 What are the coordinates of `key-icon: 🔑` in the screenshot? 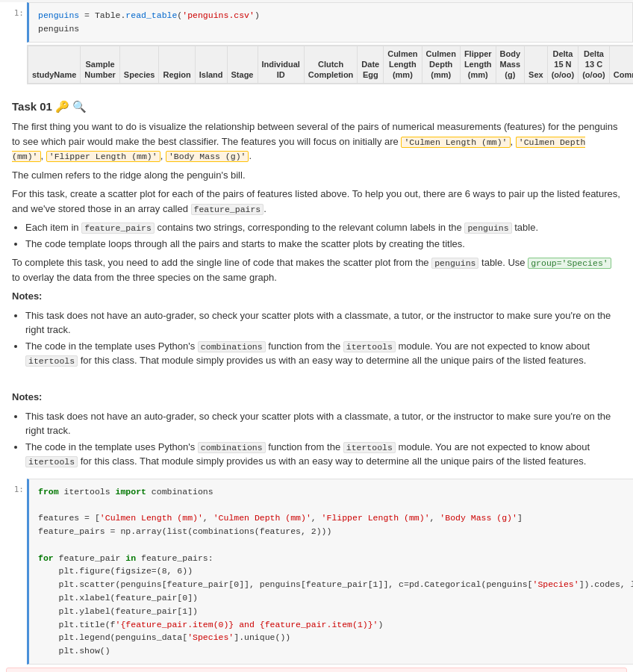 It's located at (63, 108).